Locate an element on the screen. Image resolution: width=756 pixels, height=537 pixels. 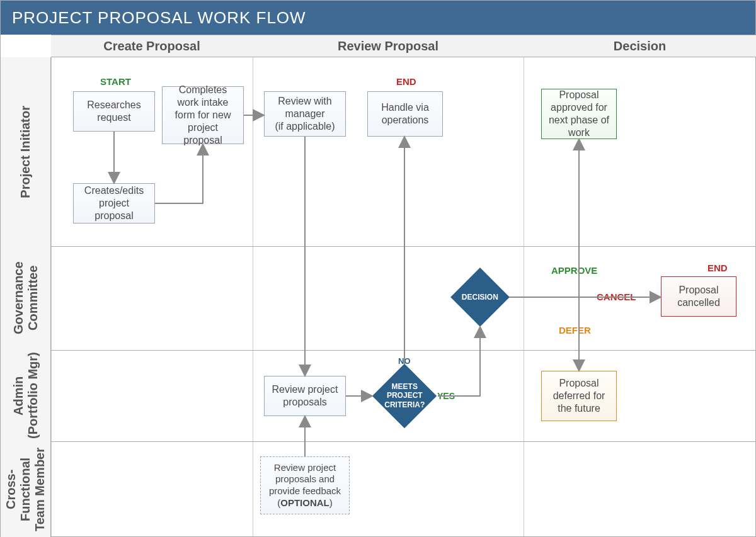
col-header-create: Create Proposal is located at coordinates (152, 46).